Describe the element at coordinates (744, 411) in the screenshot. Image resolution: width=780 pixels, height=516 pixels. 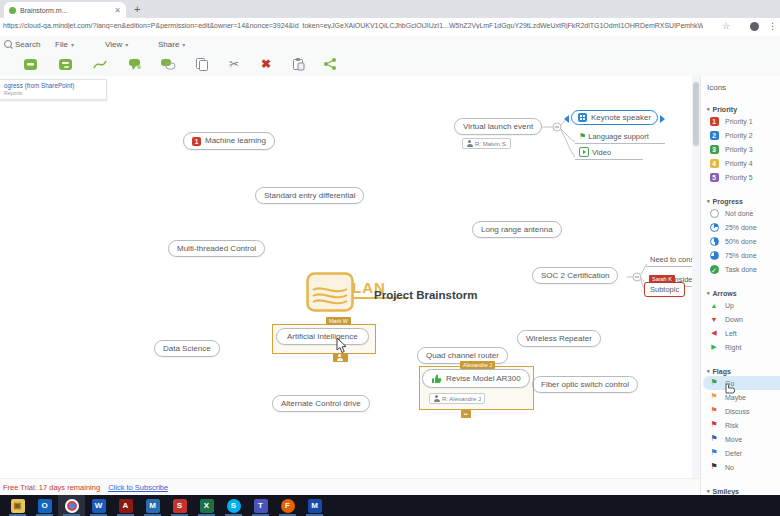
I see `sidebar-item-flag-discuss: ⚑Discuss` at that location.